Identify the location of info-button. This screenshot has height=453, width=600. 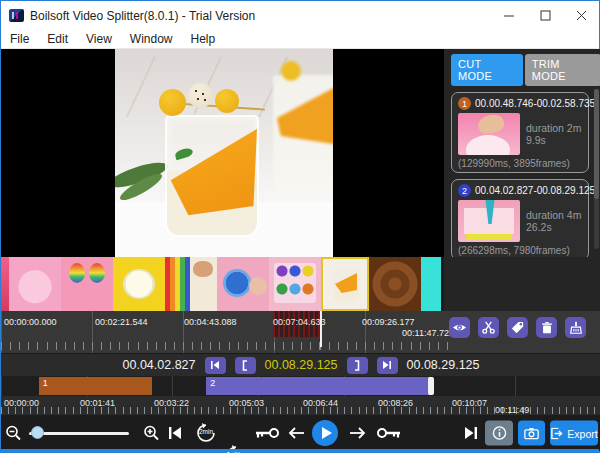
(499, 434).